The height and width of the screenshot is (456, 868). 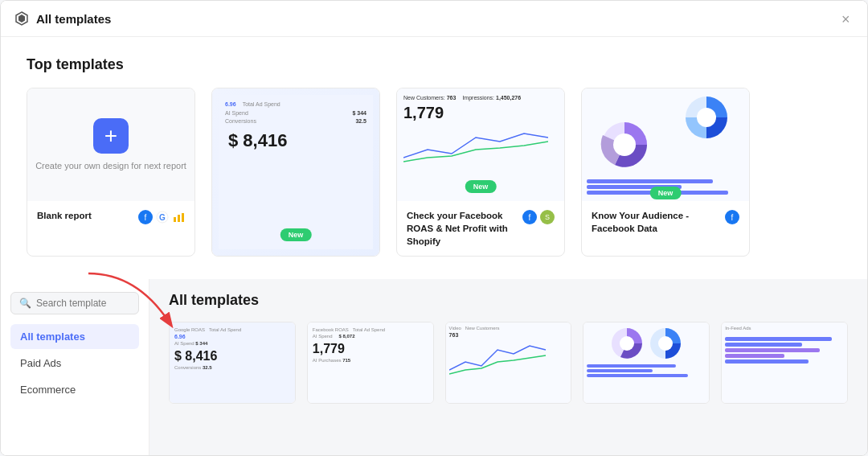 What do you see at coordinates (241, 121) in the screenshot?
I see `health-row2-key: Conversions` at bounding box center [241, 121].